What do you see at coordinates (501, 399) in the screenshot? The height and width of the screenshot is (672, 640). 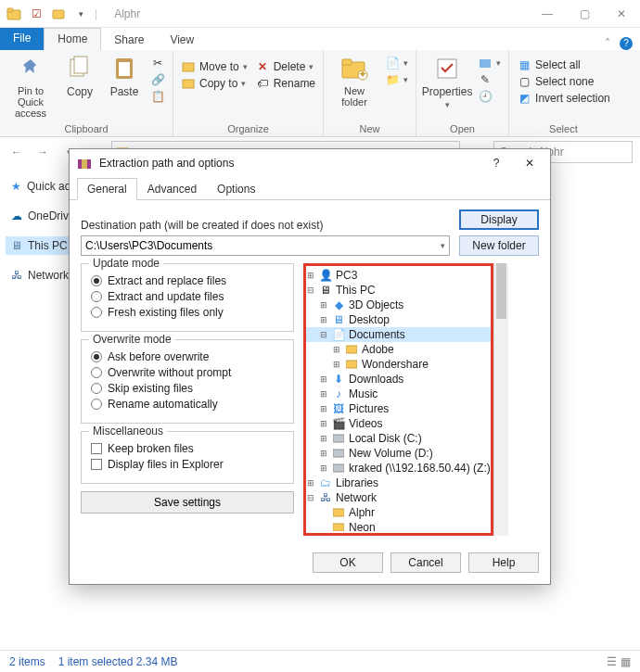 I see `tree-scrollbar` at bounding box center [501, 399].